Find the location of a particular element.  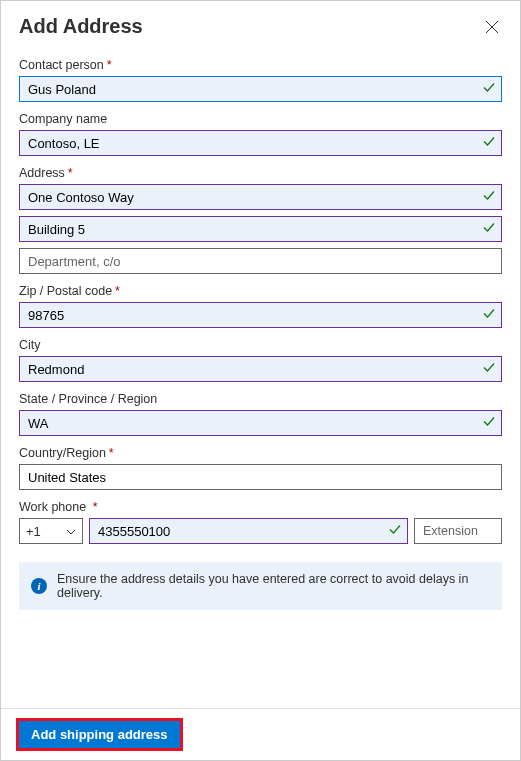

panel-title: Add Address is located at coordinates (81, 26).